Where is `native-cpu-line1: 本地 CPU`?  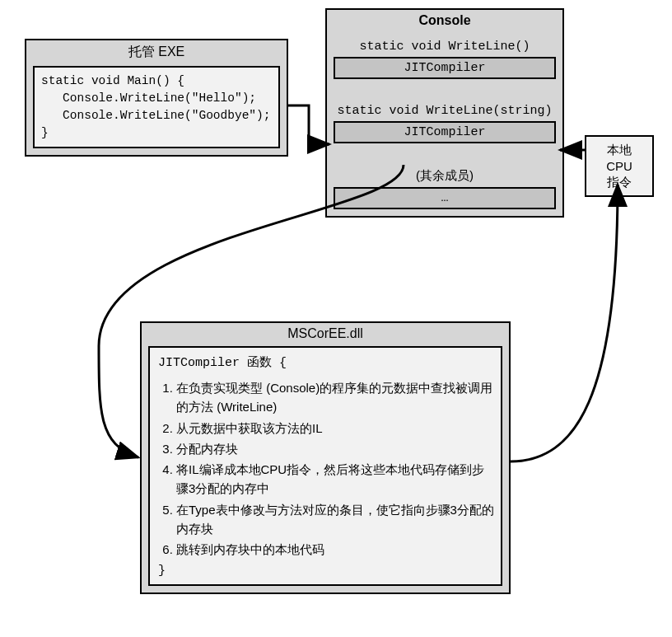
native-cpu-line1: 本地 CPU is located at coordinates (619, 158).